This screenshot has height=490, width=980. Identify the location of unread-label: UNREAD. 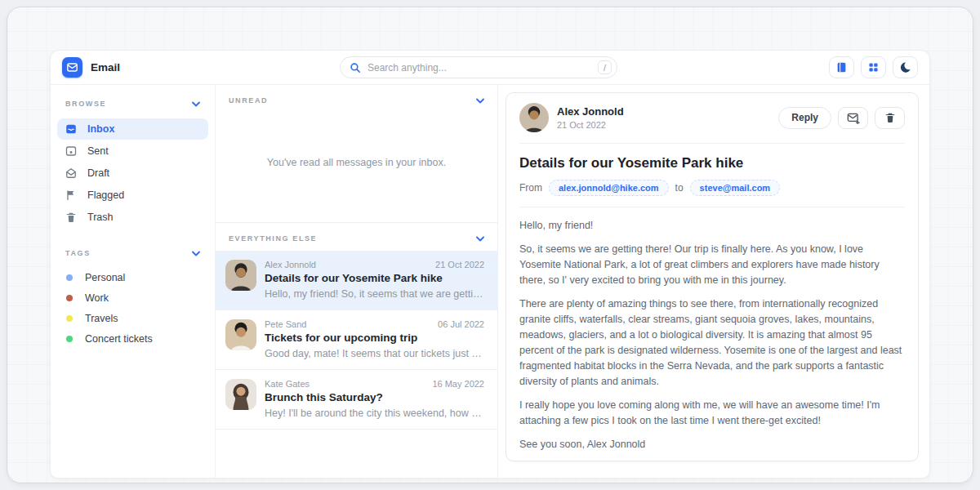
(248, 100).